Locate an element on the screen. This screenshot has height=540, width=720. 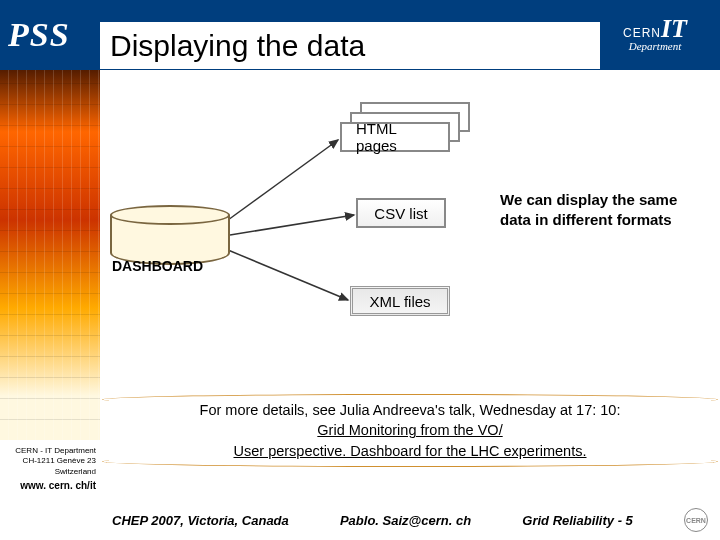
banner-intro: For more details, see Julia Andreeva's t… is located at coordinates (410, 410).